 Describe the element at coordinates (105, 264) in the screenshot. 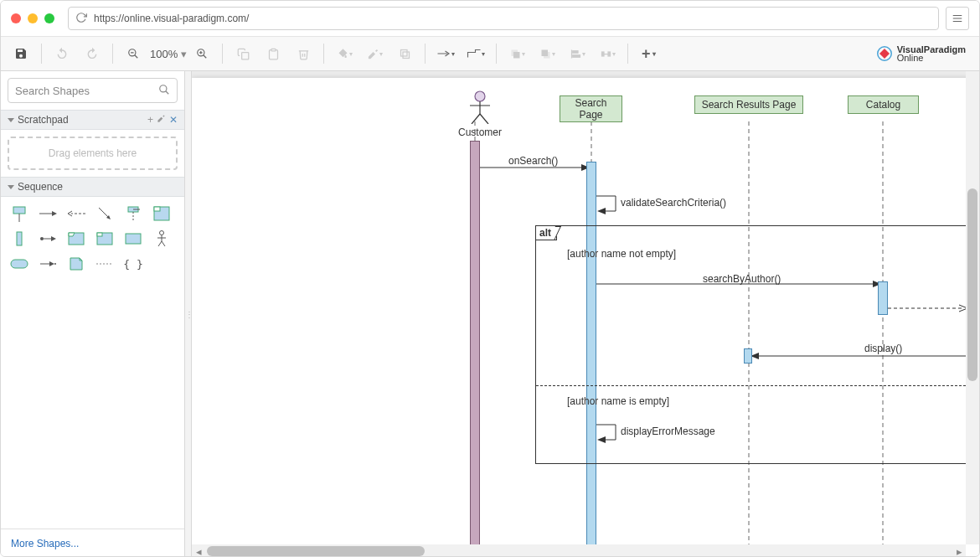

I see `shape-divider` at that location.